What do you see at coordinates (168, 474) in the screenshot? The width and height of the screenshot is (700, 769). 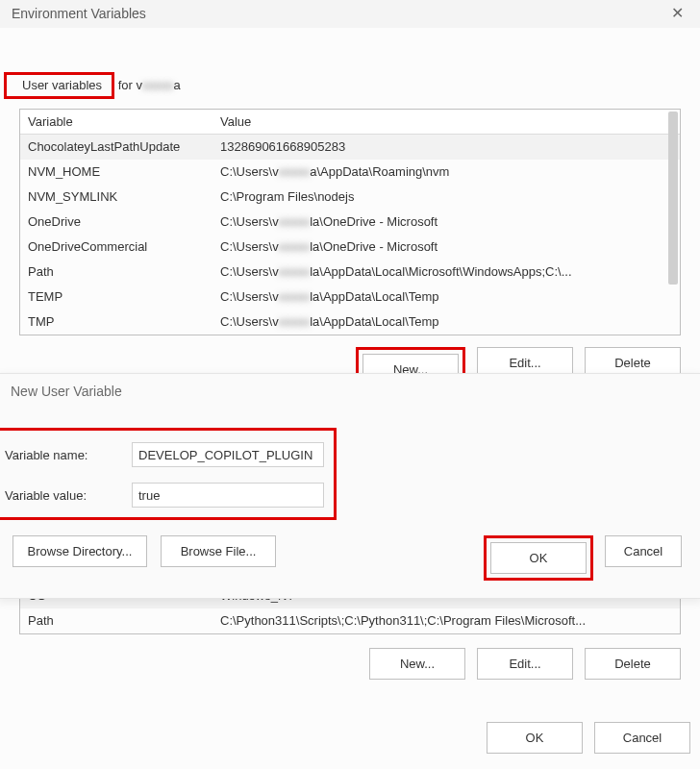 I see `sub-dialog-form-highlight: Variable name: Variable value:` at bounding box center [168, 474].